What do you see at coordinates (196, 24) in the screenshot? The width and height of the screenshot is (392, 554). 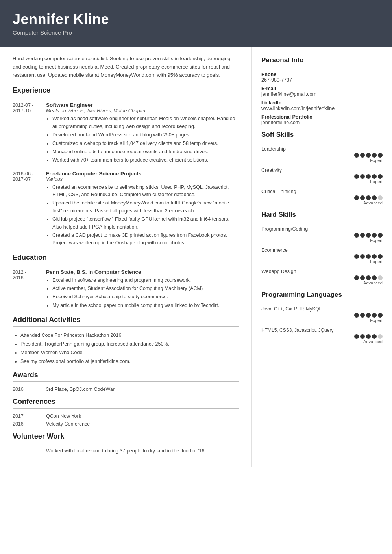 I see `header: Jennifer Kline Computer Science Pro` at bounding box center [196, 24].